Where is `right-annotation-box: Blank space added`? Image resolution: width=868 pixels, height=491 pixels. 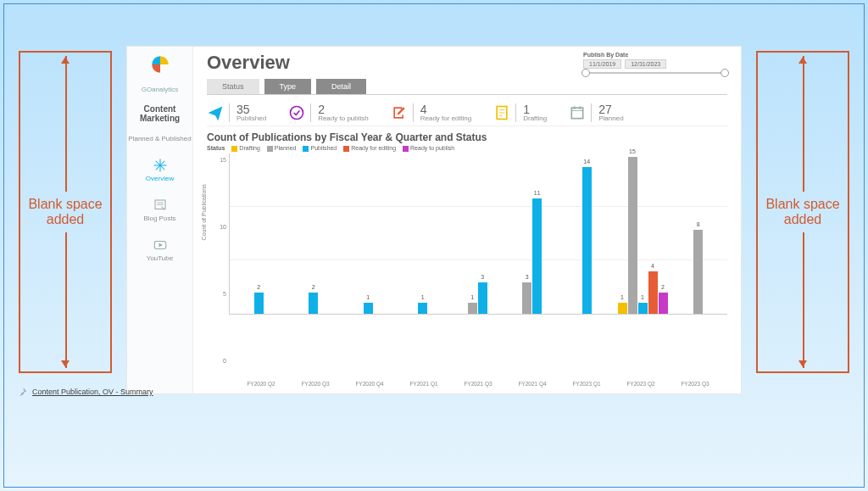 right-annotation-box: Blank space added is located at coordinates (803, 212).